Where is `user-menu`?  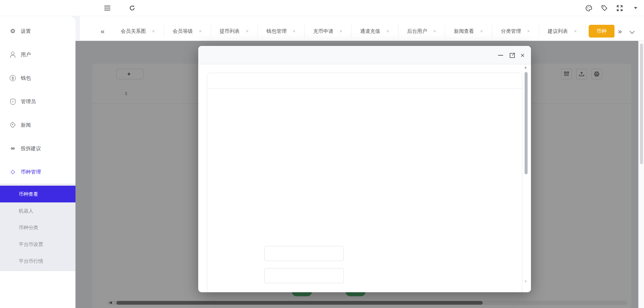
user-menu is located at coordinates (635, 8).